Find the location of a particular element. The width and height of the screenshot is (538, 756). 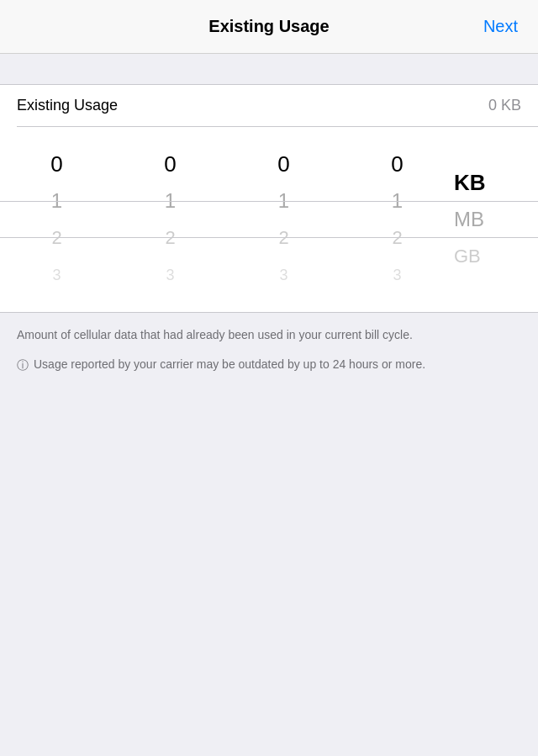

picker-unit-gb: GB is located at coordinates (467, 256).